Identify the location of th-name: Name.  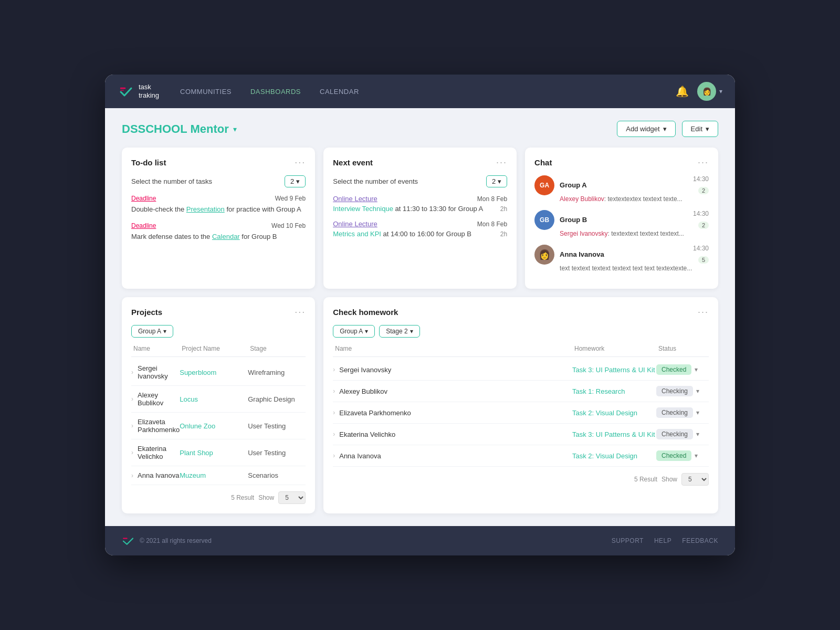
(155, 349).